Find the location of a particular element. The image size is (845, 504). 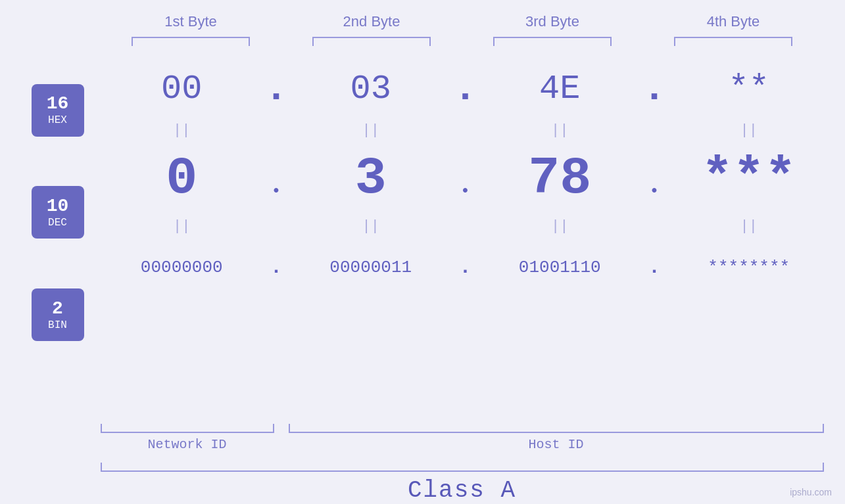

host-bracket is located at coordinates (556, 428).